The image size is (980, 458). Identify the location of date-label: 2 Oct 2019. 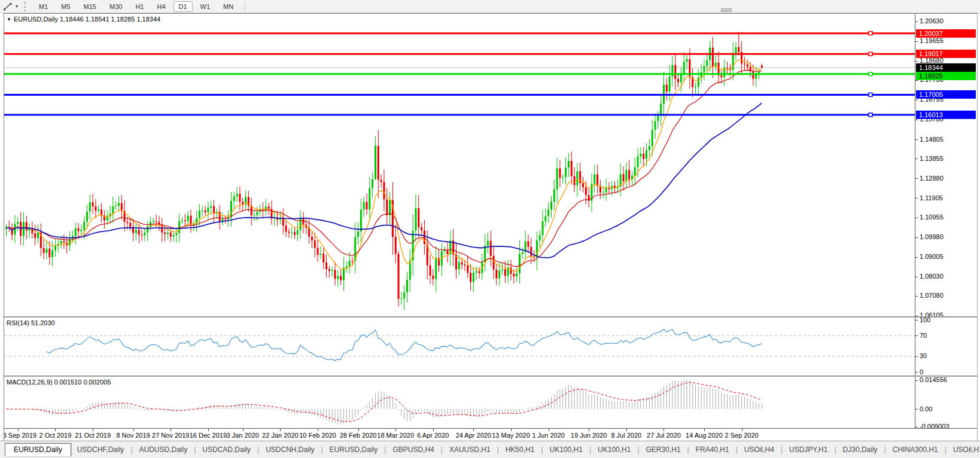
(56, 435).